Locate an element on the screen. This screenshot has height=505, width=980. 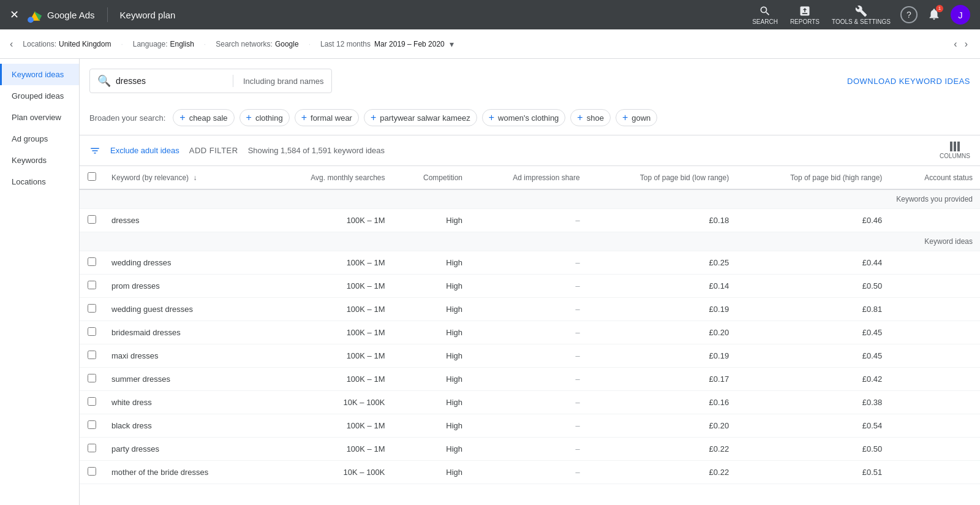
networks-label: Search networks: is located at coordinates (244, 44).